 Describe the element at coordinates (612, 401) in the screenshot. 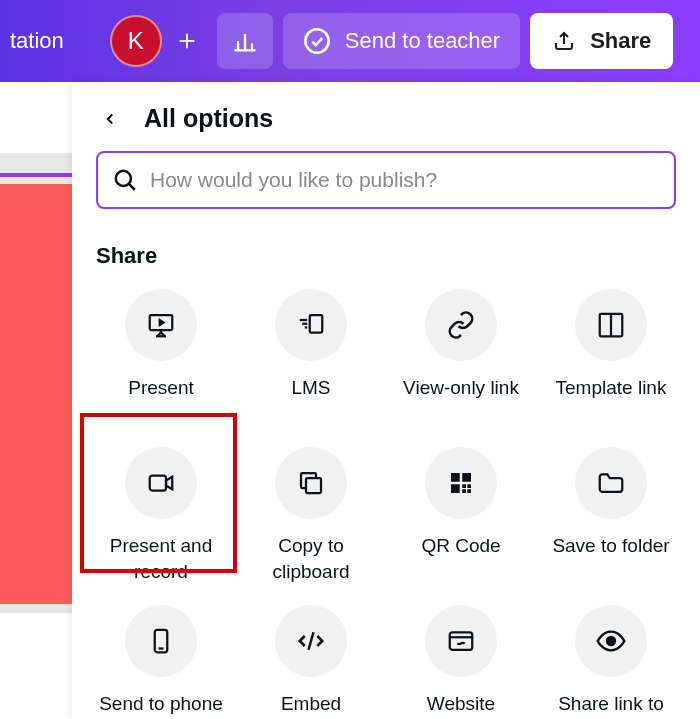

I see `option-label: Template link` at that location.